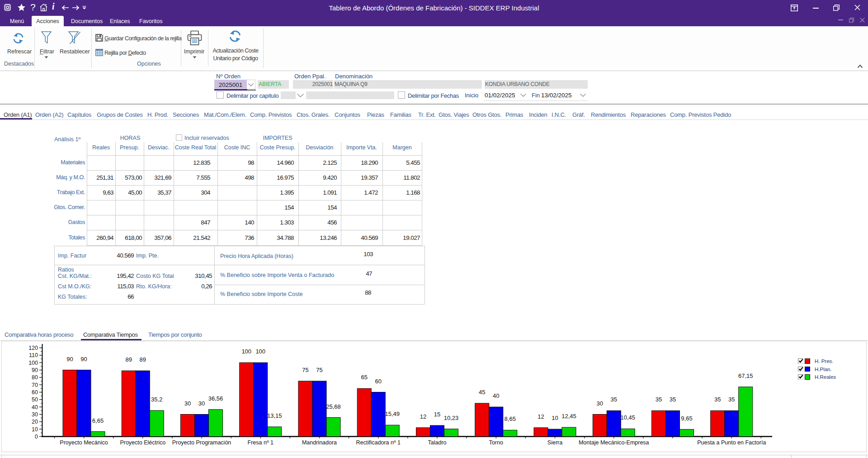 Image resolution: width=868 pixels, height=458 pixels. I want to click on svg-text: Puesta a Punto en Factoría, so click(731, 443).